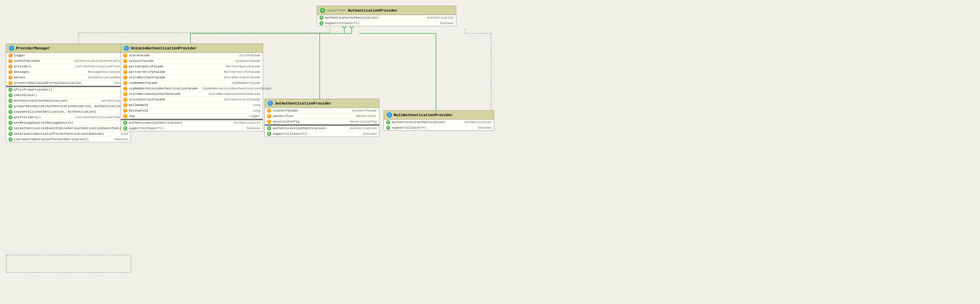  I want to click on field-row: f providers List<AuthenticationProvider>, so click(68, 67).